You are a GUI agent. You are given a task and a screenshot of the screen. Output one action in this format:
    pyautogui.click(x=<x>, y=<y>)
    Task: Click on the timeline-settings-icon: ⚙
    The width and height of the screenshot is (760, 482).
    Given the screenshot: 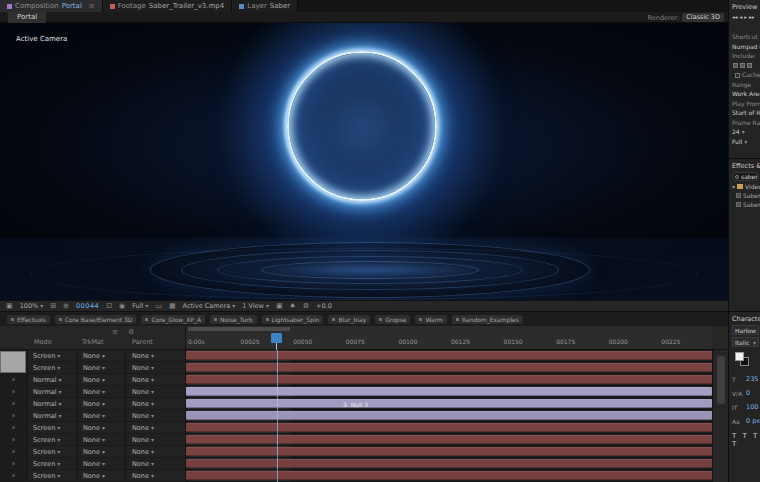 What is the action you would take?
    pyautogui.click(x=306, y=306)
    